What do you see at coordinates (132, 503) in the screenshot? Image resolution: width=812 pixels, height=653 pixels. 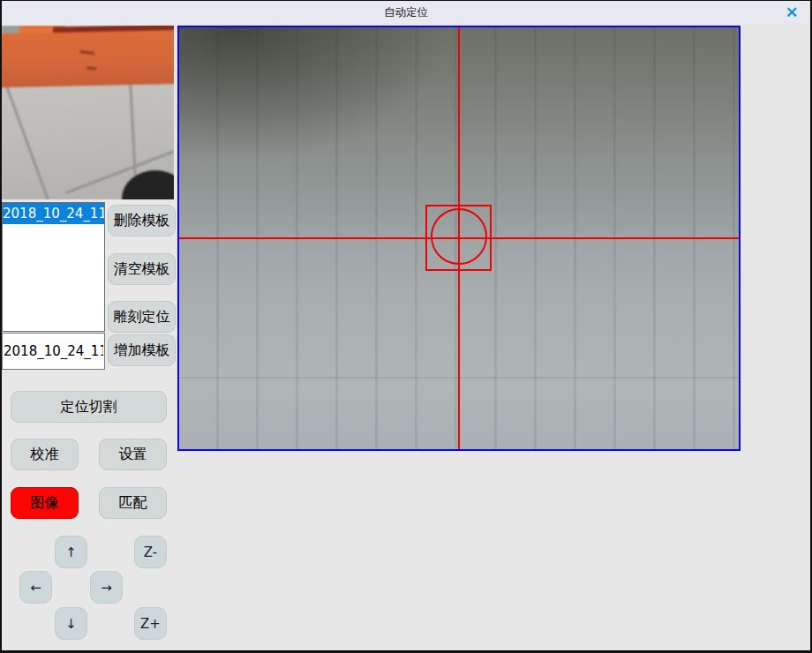 I see `match-button: 匹配` at bounding box center [132, 503].